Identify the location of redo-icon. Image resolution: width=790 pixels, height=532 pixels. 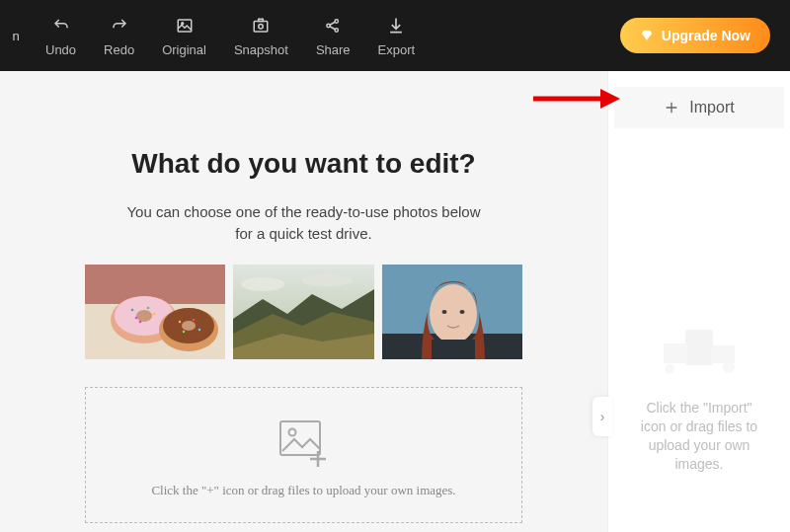
(119, 26).